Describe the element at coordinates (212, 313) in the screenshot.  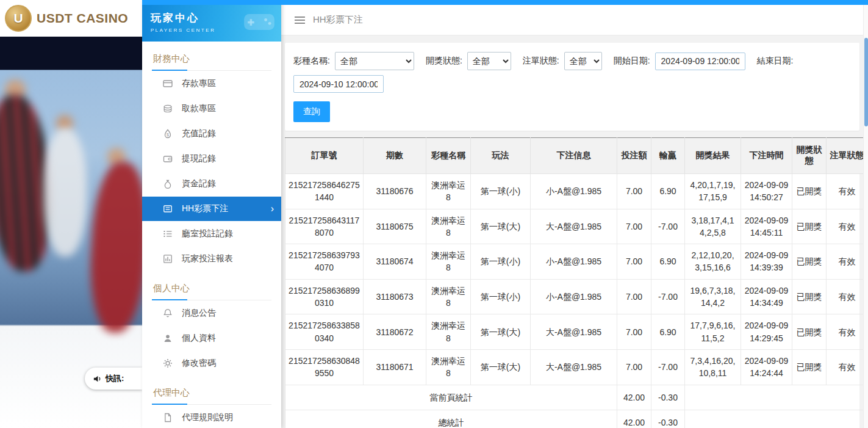
I see `sidebar-item-announcements: 消息公告` at that location.